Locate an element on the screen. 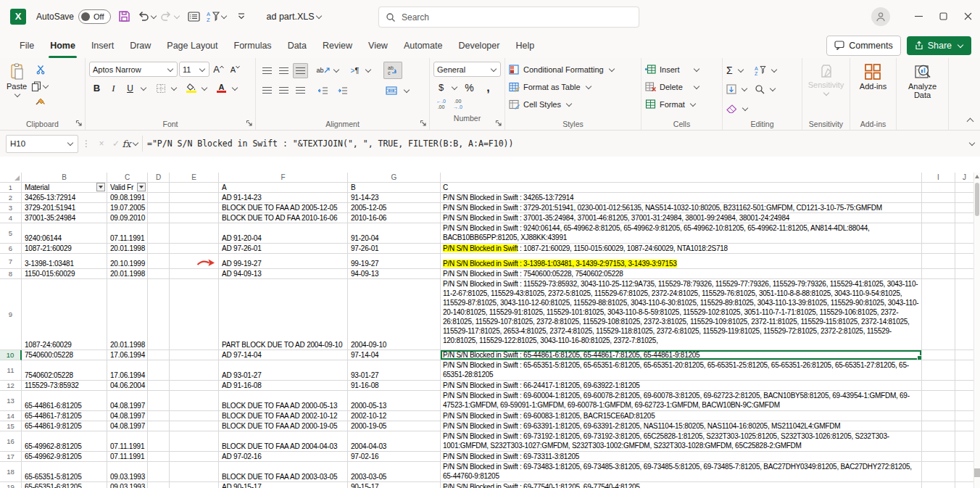 The image size is (980, 488). col-header-B: B is located at coordinates (65, 178).